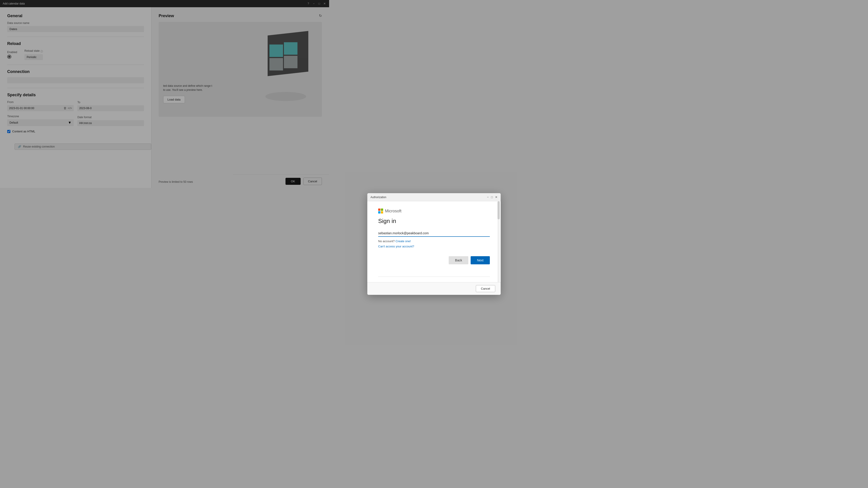  Describe the element at coordinates (164, 94) in the screenshot. I see `modal-overlay: Authorization − □ ✕ Microsoft` at that location.